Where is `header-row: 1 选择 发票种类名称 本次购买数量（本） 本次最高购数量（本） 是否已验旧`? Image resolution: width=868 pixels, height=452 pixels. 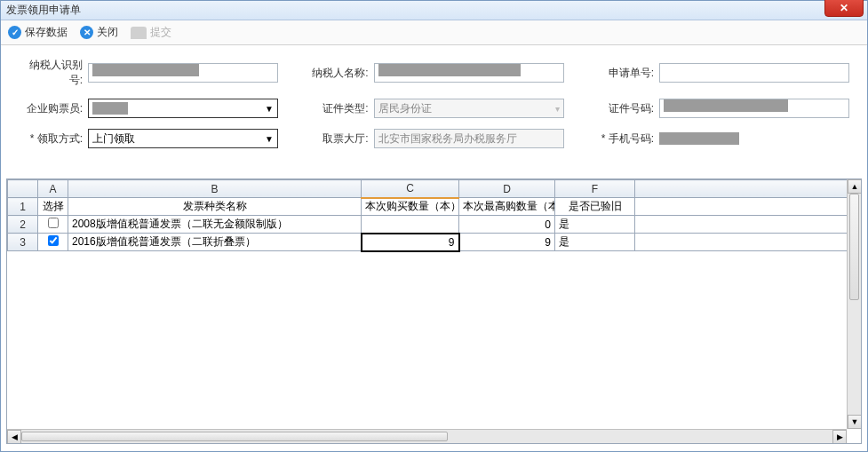 header-row: 1 选择 发票种类名称 本次购买数量（本） 本次最高购数量（本） 是否已验旧 is located at coordinates (434, 207).